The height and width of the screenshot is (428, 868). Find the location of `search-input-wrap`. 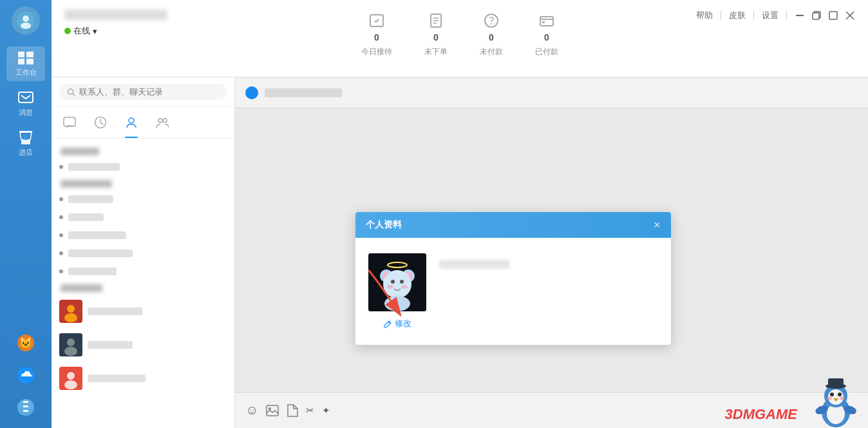

search-input-wrap is located at coordinates (143, 92).